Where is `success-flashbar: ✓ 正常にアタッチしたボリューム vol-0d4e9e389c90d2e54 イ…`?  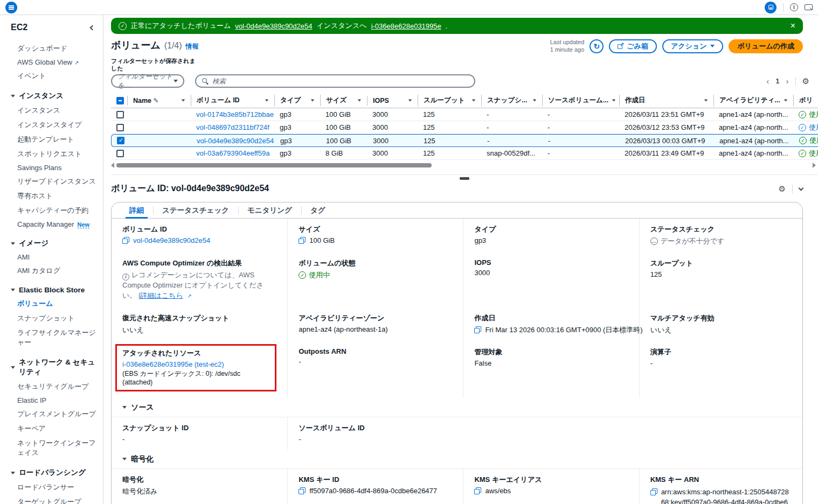
success-flashbar: ✓ 正常にアタッチしたボリューム vol-0d4e9e389c90d2e54 イ… is located at coordinates (457, 26).